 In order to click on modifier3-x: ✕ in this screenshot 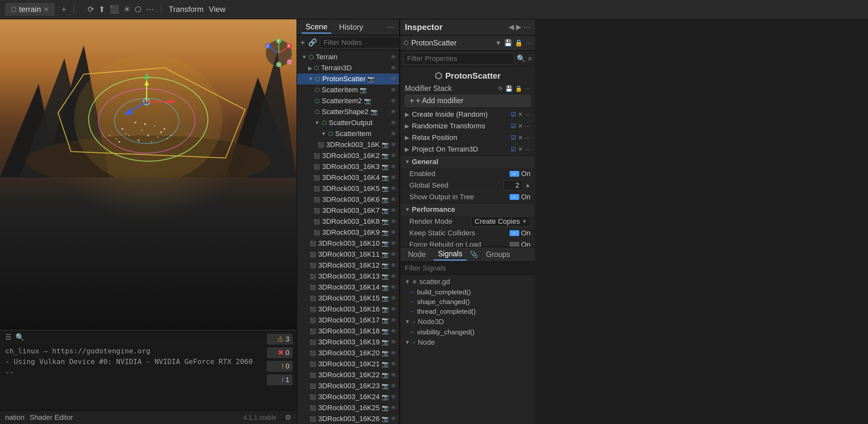, I will do `click(520, 138)`.